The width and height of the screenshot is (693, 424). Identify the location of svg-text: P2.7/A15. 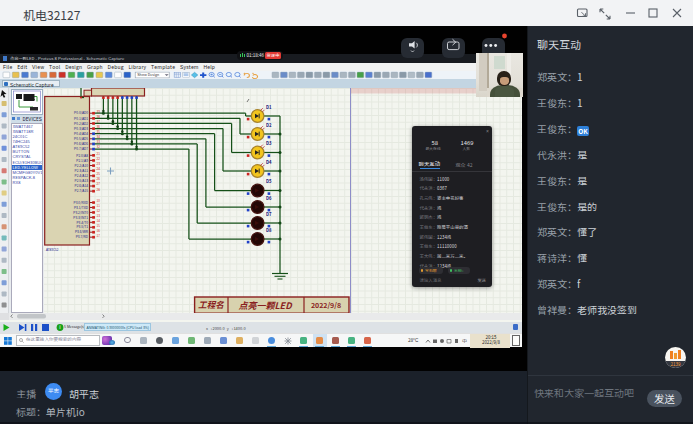
(82, 190).